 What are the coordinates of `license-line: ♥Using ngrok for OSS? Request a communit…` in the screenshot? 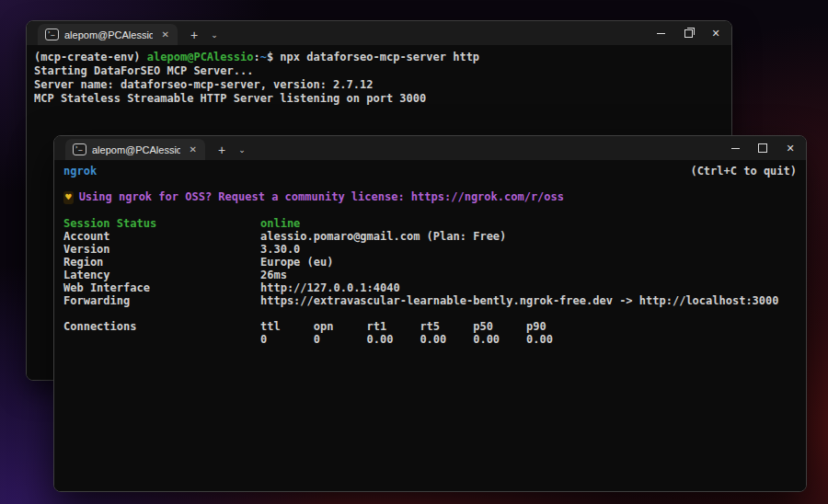 It's located at (431, 197).